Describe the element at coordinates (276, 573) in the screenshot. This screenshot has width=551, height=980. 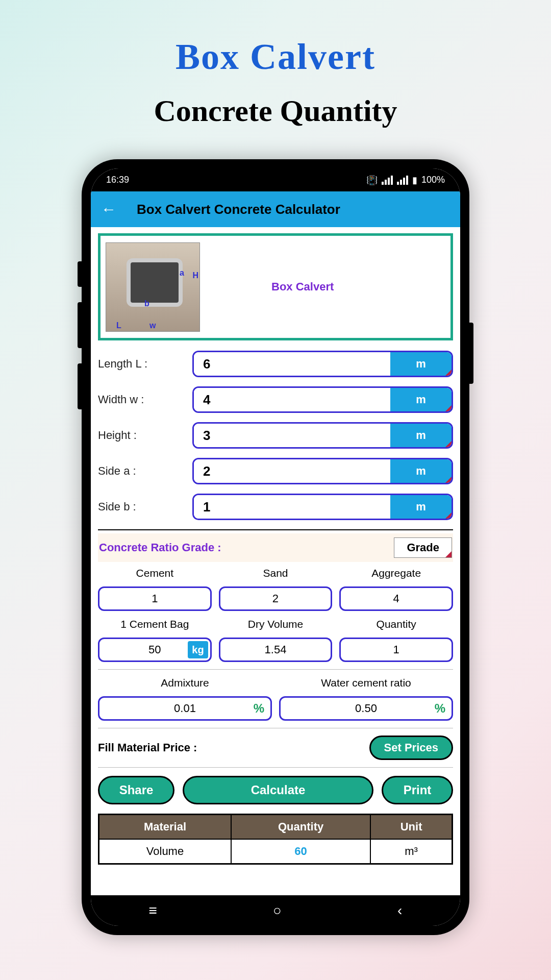
I see `sand-label: Sand` at that location.